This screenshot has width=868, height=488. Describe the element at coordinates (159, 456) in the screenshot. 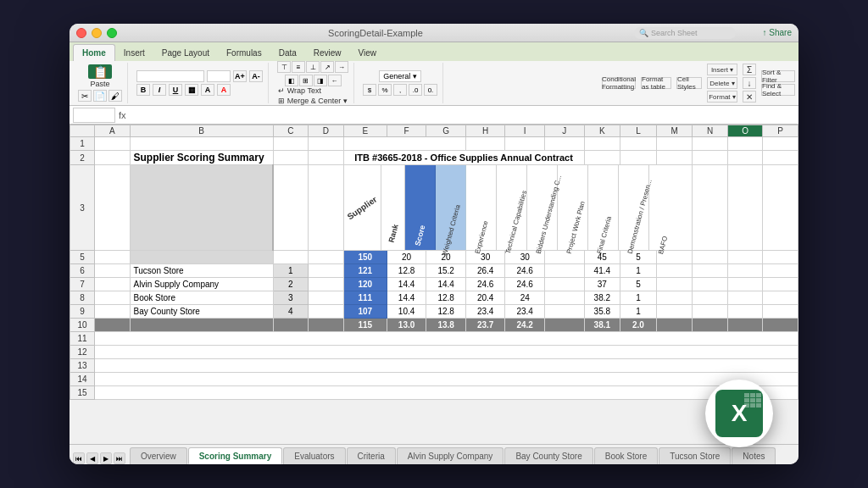

I see `tab-overview: Overview` at that location.